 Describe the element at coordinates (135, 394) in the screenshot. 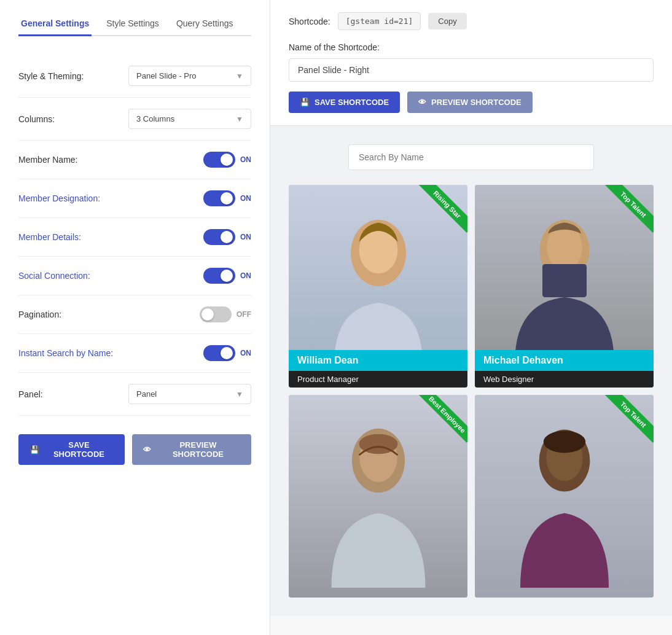

I see `panel-row: Panel: Panel ▼` at that location.